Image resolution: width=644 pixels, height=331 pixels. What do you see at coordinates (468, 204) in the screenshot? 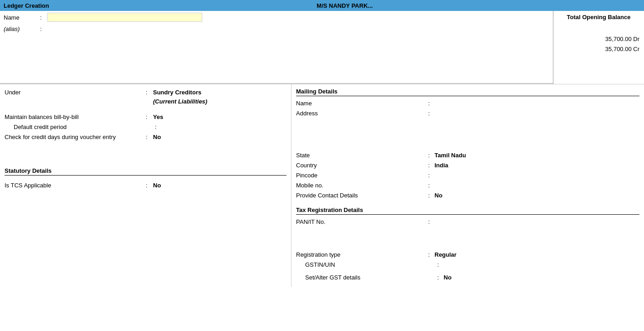
I see `spacer4` at bounding box center [468, 204].